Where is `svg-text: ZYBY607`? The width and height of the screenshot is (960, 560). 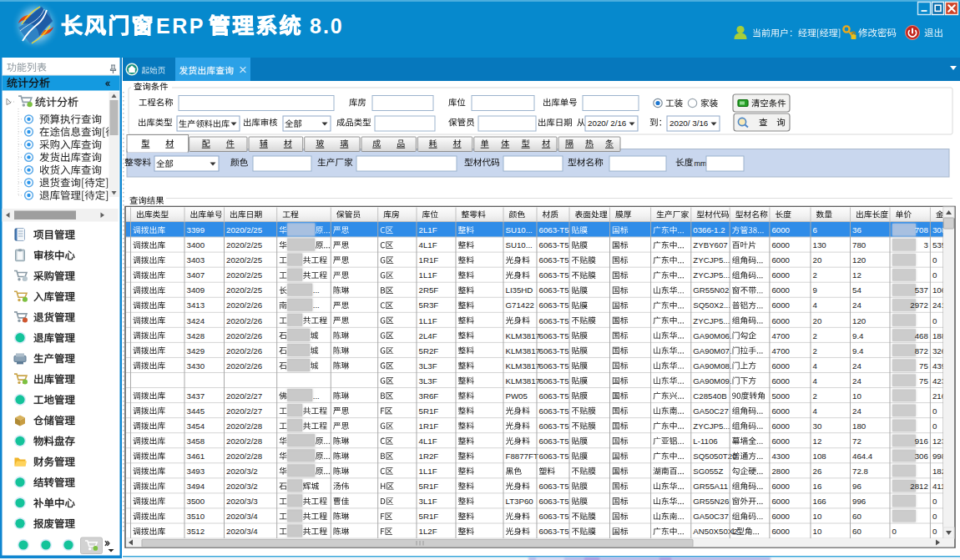
svg-text: ZYBY607 is located at coordinates (710, 245).